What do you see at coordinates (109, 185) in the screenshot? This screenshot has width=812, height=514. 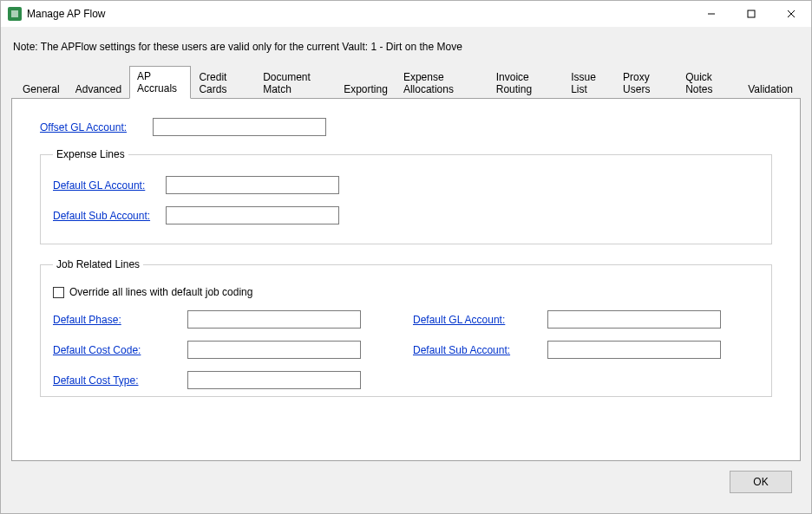 I see `expense-default-gl-label: Default GL Account:` at bounding box center [109, 185].